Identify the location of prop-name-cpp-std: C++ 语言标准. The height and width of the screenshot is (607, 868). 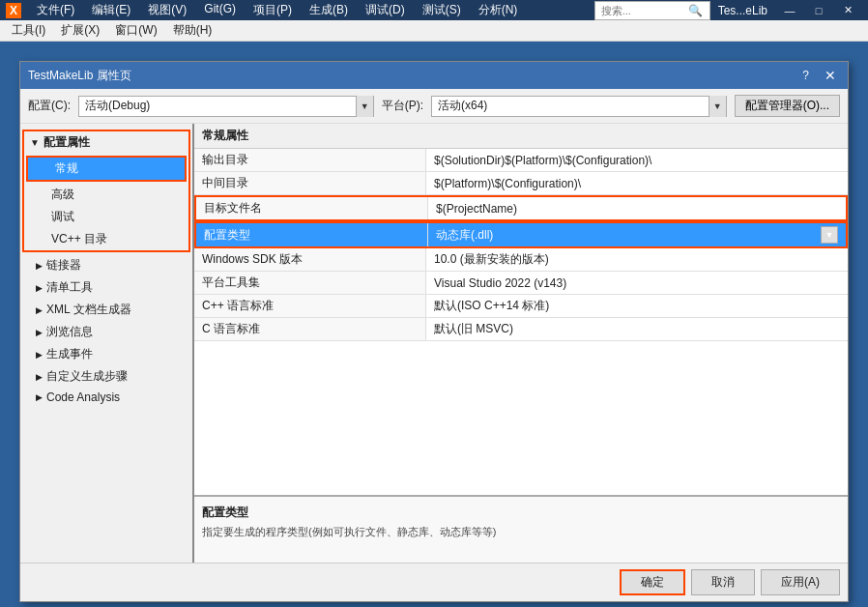
(310, 305).